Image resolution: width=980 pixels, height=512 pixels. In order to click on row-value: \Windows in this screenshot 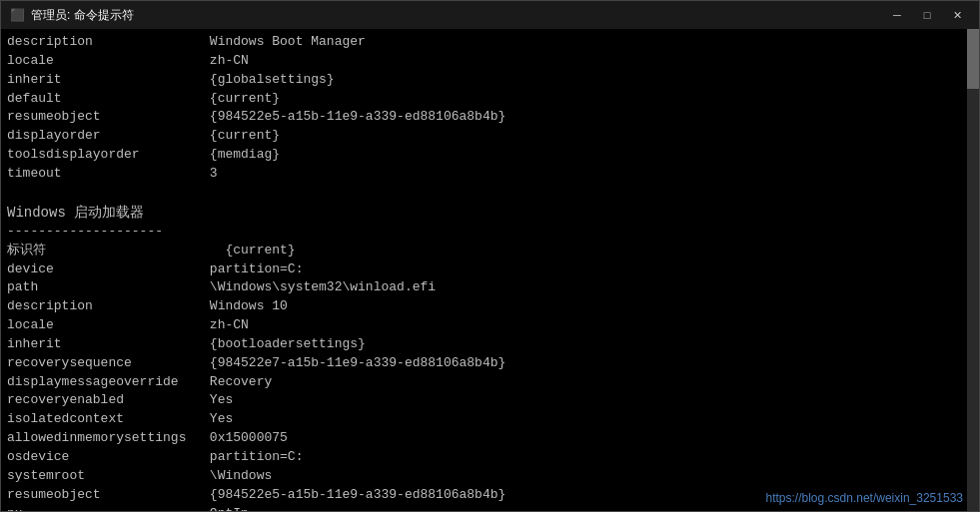, I will do `click(241, 477)`.